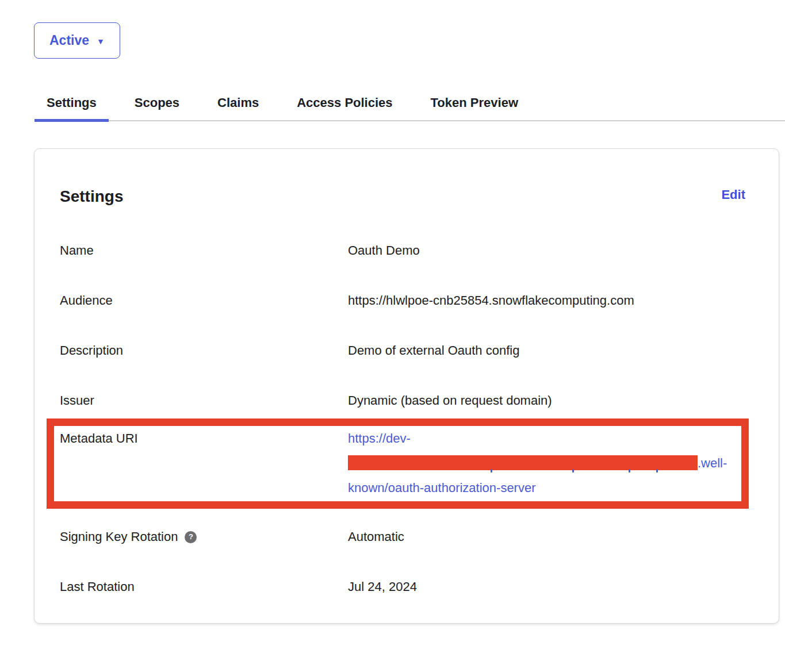 Image resolution: width=785 pixels, height=672 pixels. Describe the element at coordinates (403, 197) in the screenshot. I see `settings-card-header: Settings Edit` at that location.